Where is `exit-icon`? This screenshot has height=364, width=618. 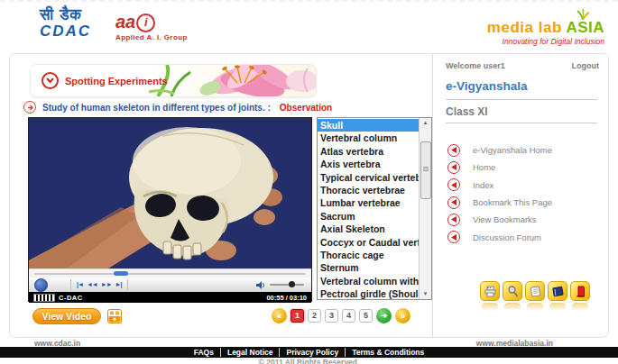
exit-icon is located at coordinates (580, 291).